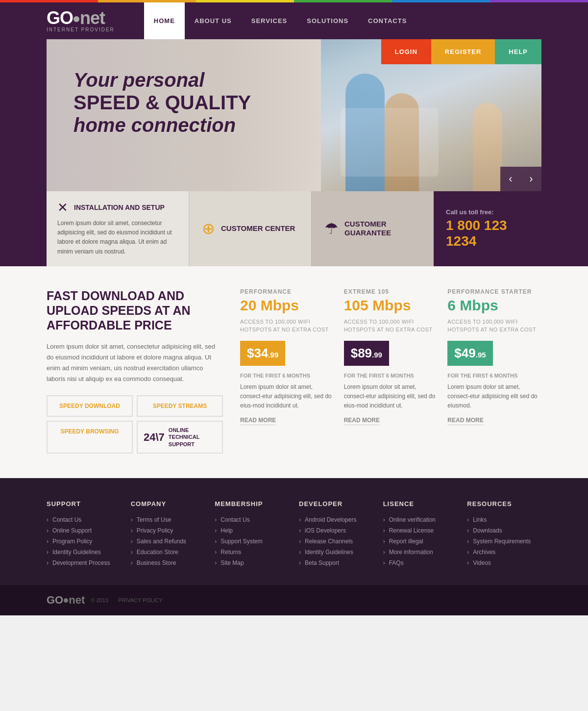 This screenshot has height=711, width=588. What do you see at coordinates (168, 541) in the screenshot?
I see `footer-sales: Sales and Refunds` at bounding box center [168, 541].